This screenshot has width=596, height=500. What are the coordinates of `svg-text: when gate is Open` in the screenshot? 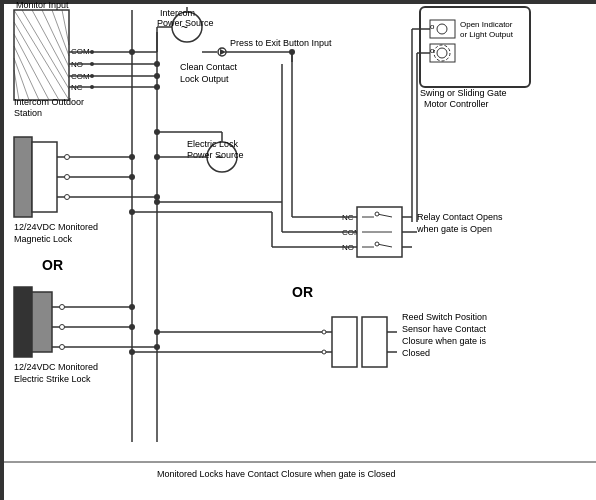 It's located at (454, 229).